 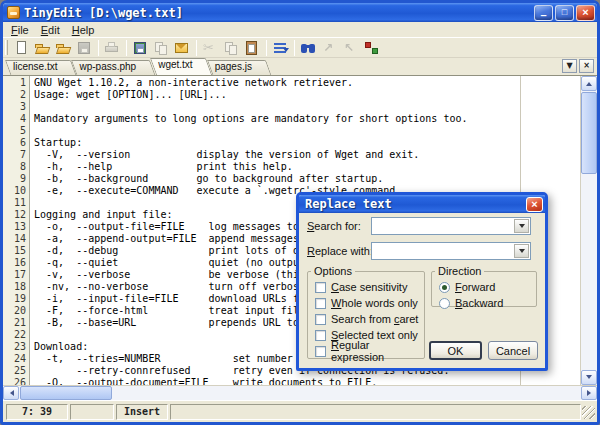 I want to click on tab-wp-pass-php: wp-pass.php, so click(x=110, y=68).